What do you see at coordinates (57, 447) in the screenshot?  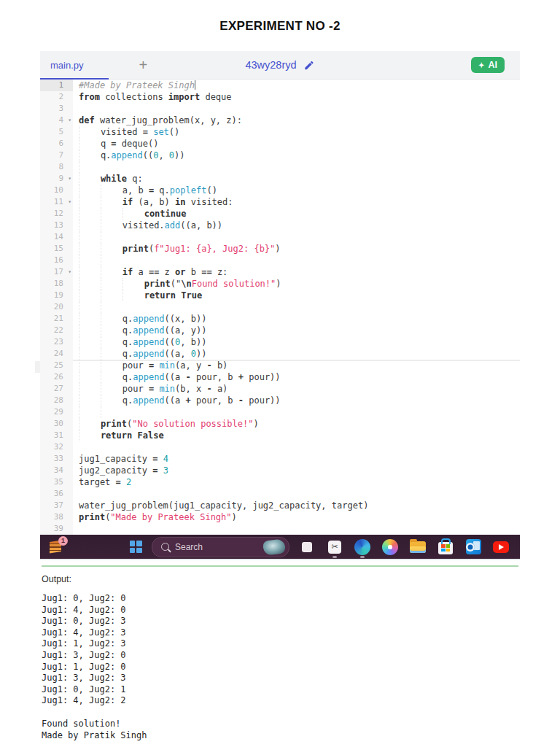 I see `line-number: 32` at bounding box center [57, 447].